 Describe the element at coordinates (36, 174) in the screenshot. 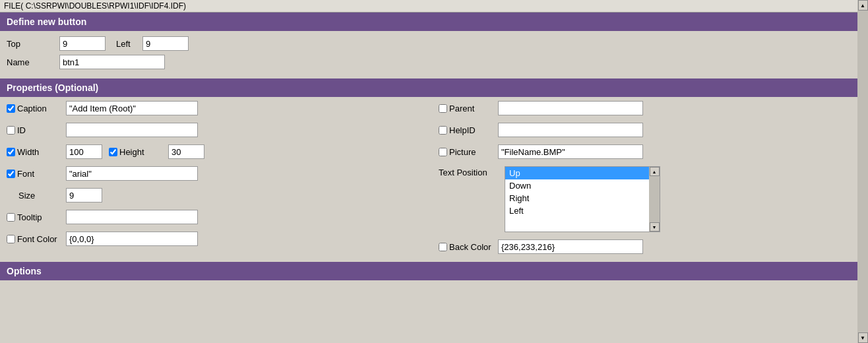

I see `font-check-label: Font` at that location.